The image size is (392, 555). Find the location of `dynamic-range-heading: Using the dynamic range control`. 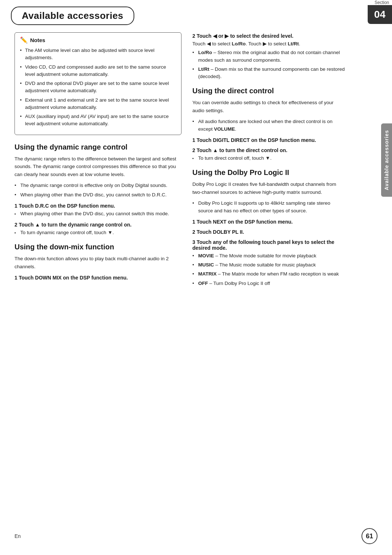

dynamic-range-heading: Using the dynamic range control is located at coordinates (98, 147).